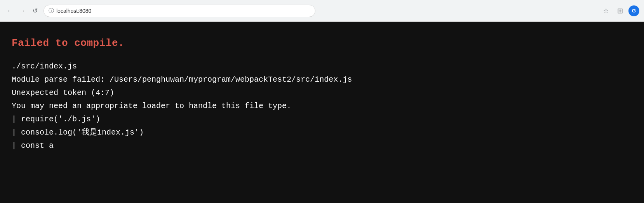 The width and height of the screenshot is (644, 203). Describe the element at coordinates (23, 11) in the screenshot. I see `forward-button: →` at that location.